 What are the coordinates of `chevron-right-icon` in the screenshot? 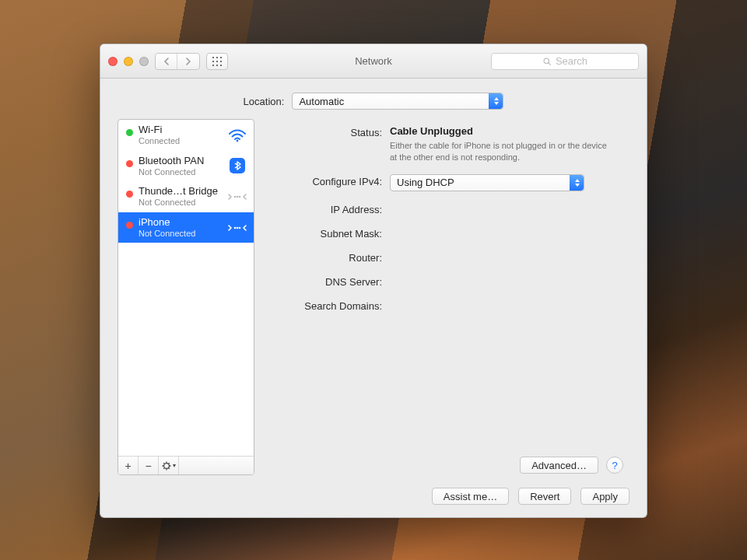 It's located at (188, 61).